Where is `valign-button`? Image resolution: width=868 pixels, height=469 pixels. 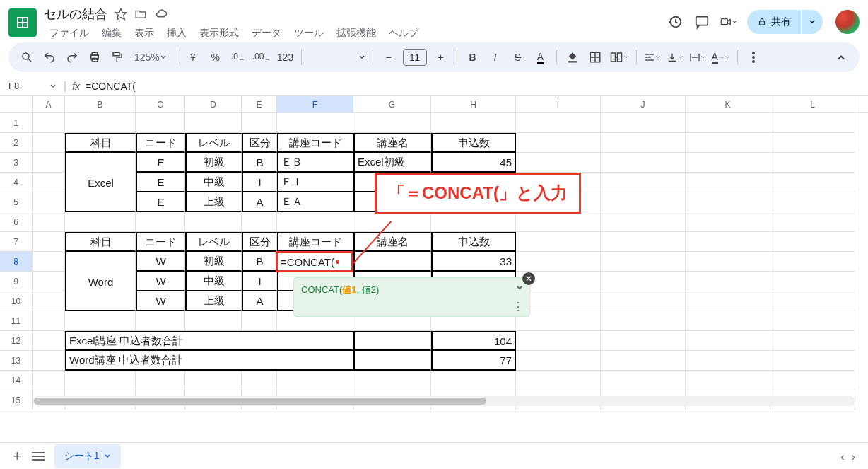 valign-button is located at coordinates (675, 57).